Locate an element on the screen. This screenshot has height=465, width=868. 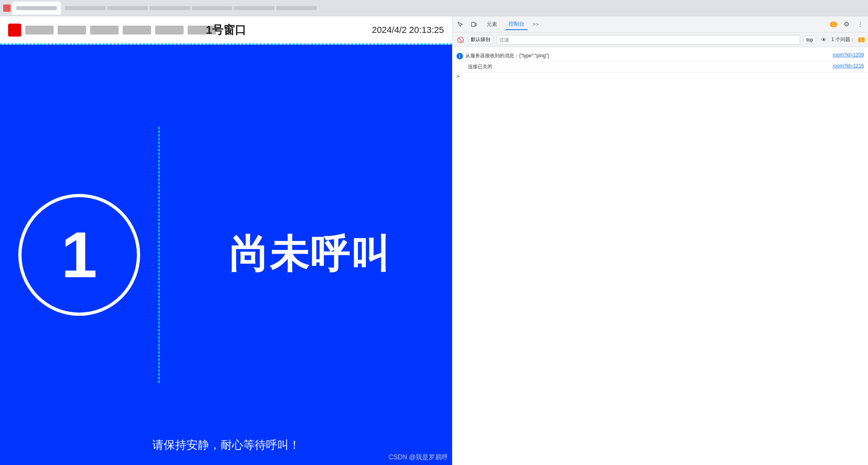
app-topbar-left is located at coordinates (112, 30).